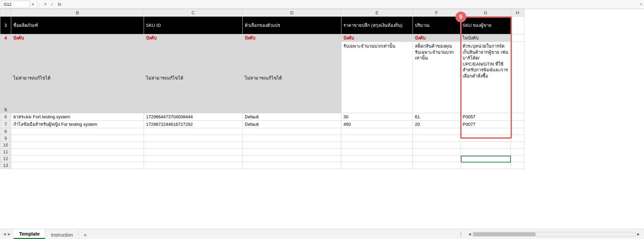 The width and height of the screenshot is (644, 239). I want to click on scroll-track, so click(554, 234).